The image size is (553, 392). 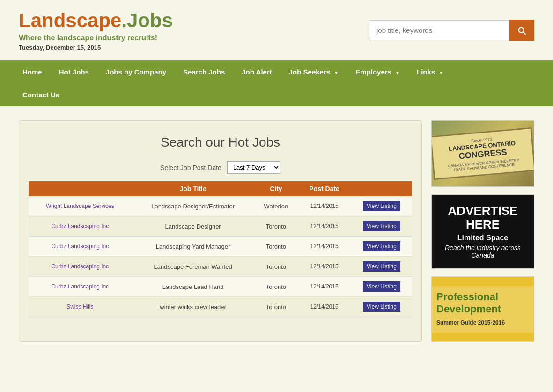 I want to click on table-header-row: Job Title City Post Date, so click(x=220, y=189).